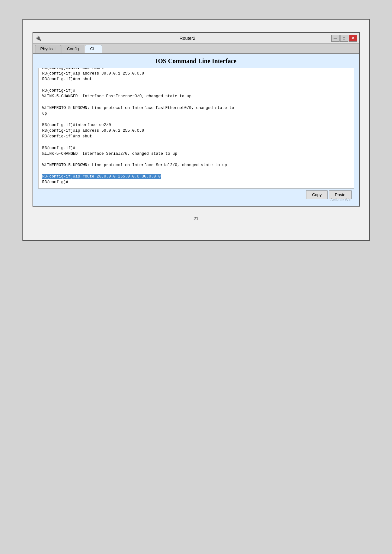 The width and height of the screenshot is (392, 554). What do you see at coordinates (196, 195) in the screenshot?
I see `button-bar: Copy Paste Activate Win` at bounding box center [196, 195].